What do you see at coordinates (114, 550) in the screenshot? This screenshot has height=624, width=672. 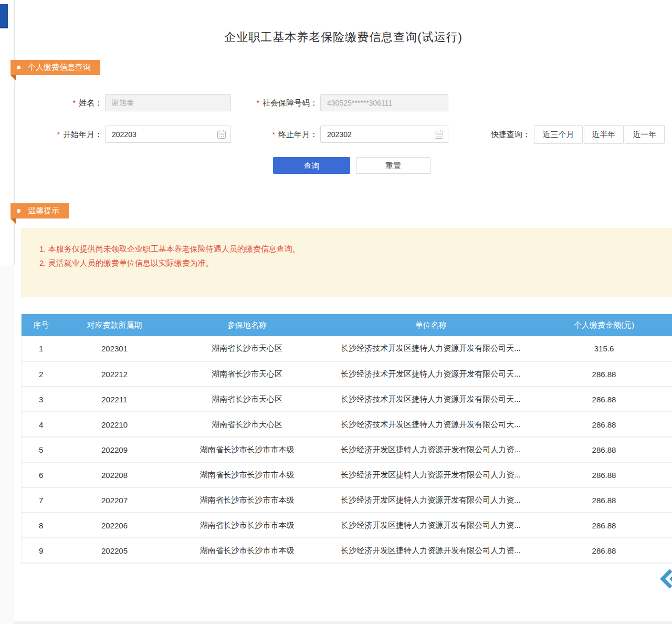 I see `table-cell: 202205` at bounding box center [114, 550].